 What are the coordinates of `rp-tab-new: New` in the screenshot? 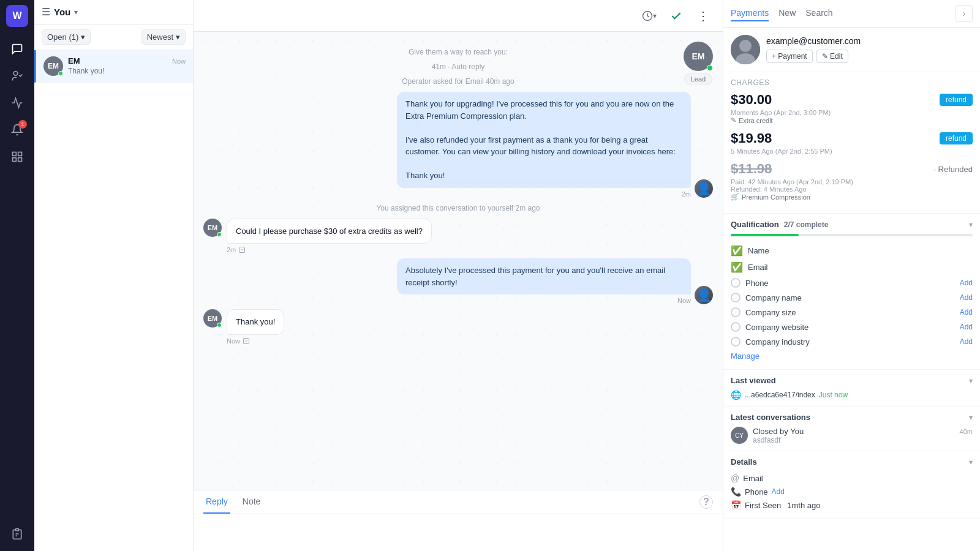 It's located at (787, 13).